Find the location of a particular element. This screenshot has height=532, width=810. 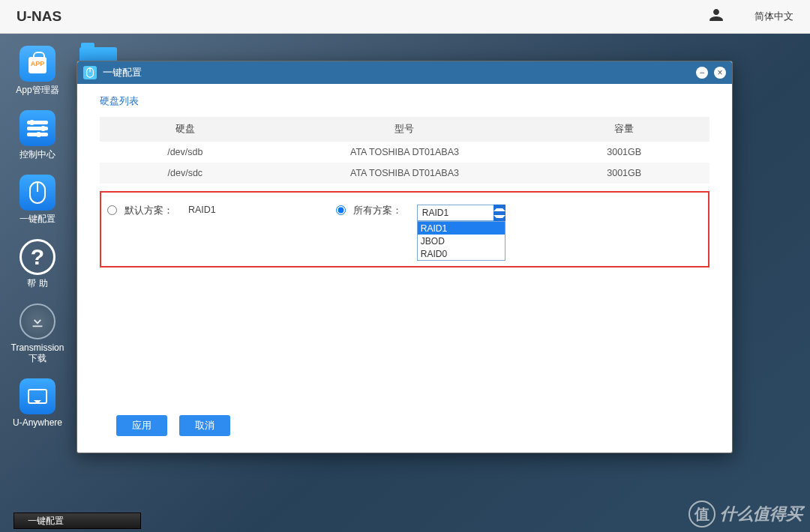

option-raid1: RAID1 is located at coordinates (461, 228).